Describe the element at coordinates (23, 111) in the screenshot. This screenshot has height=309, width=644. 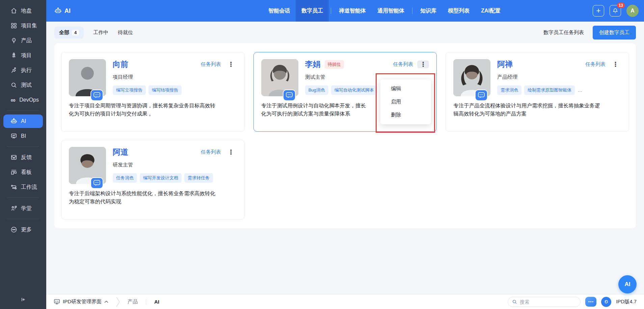
I see `sidebar-divider` at that location.